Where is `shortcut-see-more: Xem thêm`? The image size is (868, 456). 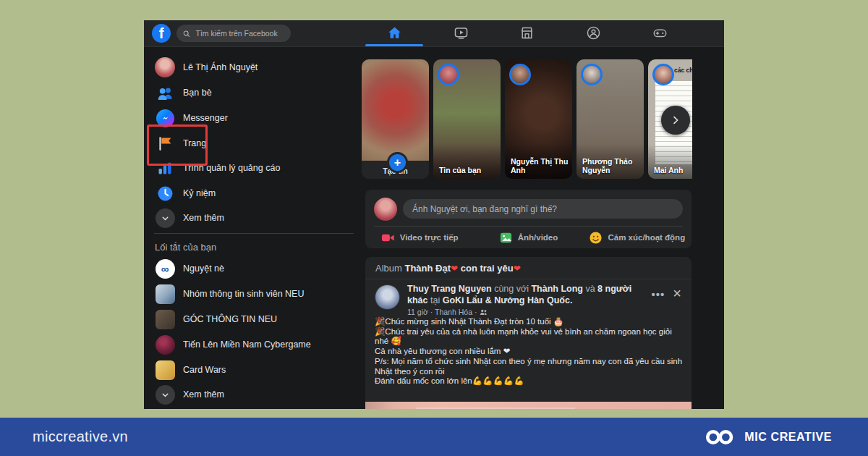
shortcut-see-more: Xem thêm is located at coordinates (253, 394).